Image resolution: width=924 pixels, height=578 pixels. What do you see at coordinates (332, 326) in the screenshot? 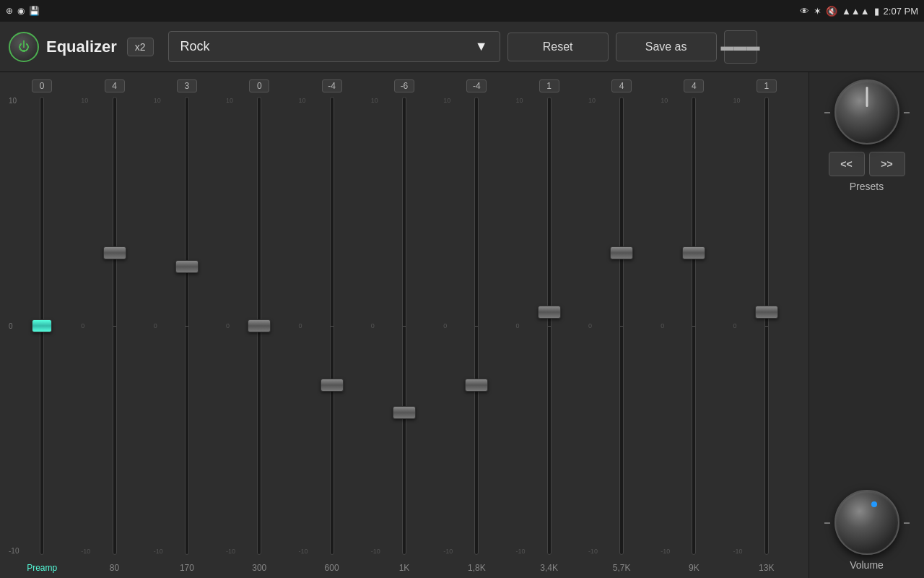
I see `slider-track-b600` at bounding box center [332, 326].